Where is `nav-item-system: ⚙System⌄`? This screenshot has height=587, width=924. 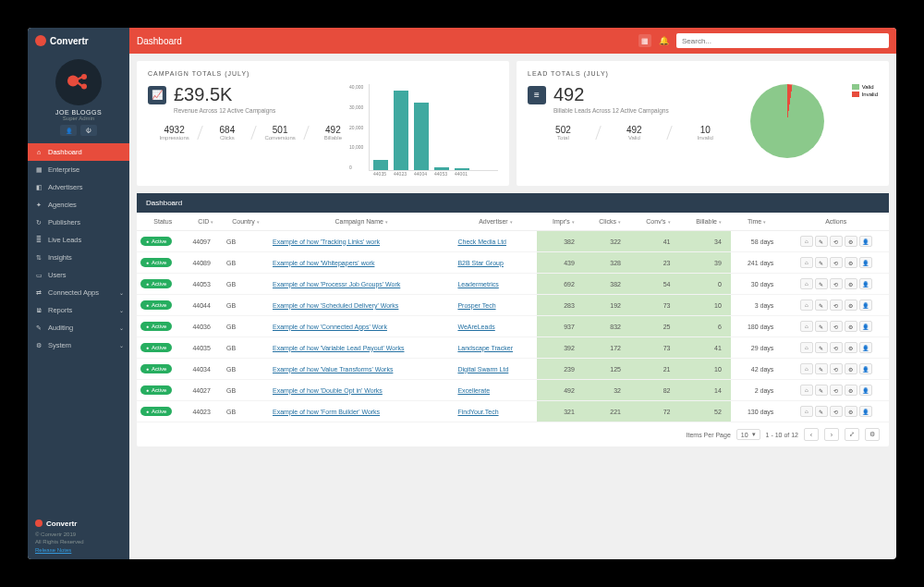 nav-item-system: ⚙System⌄ is located at coordinates (79, 346).